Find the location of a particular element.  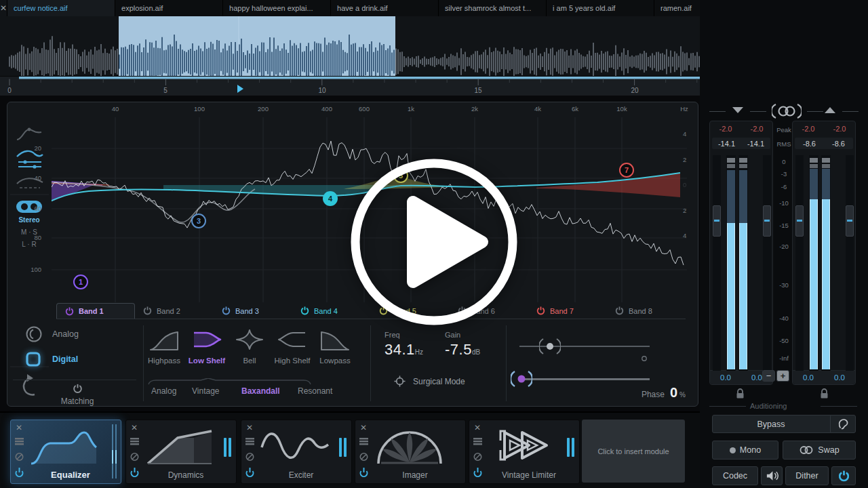

variant-baxandall: Baxandall is located at coordinates (260, 391).